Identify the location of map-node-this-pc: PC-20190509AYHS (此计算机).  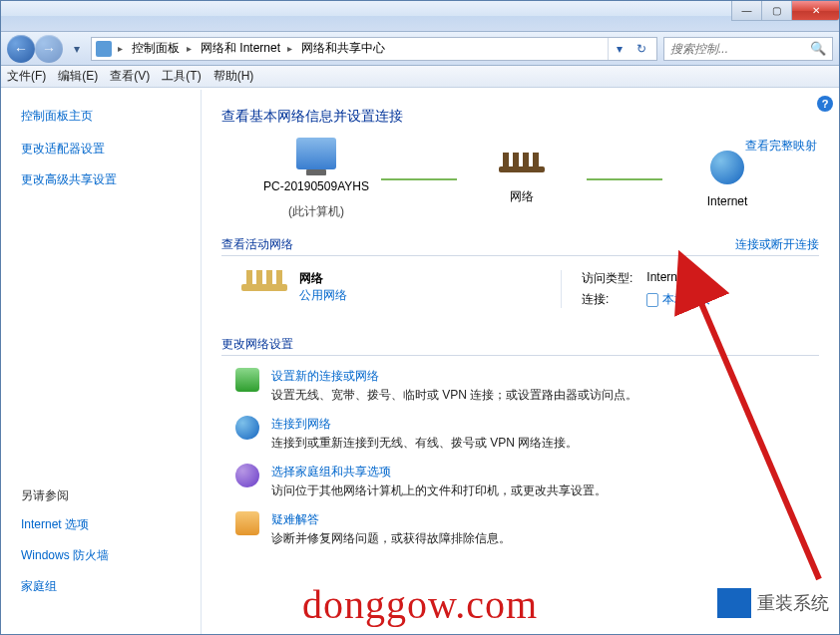
(316, 179).